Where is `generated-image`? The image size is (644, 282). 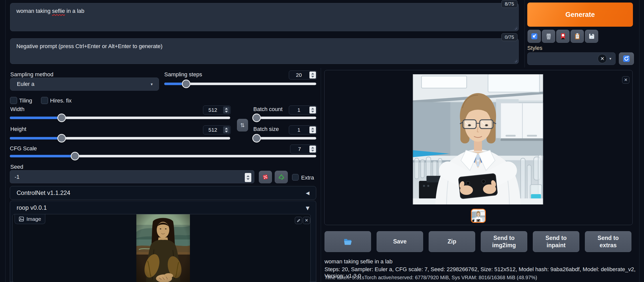
generated-image is located at coordinates (478, 139).